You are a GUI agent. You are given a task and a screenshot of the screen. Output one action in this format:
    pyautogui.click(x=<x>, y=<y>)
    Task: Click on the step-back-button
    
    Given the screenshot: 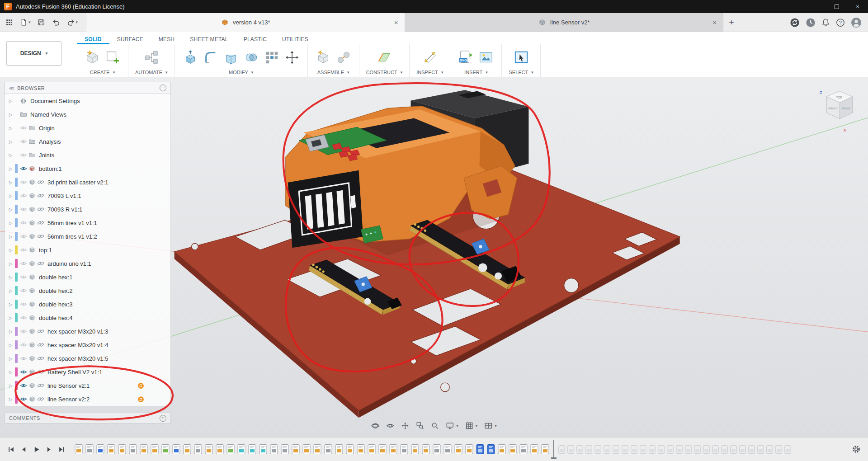 What is the action you would take?
    pyautogui.click(x=24, y=449)
    